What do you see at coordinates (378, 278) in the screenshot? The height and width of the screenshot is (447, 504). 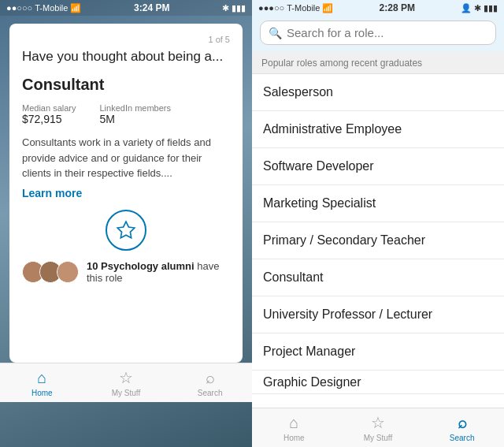 I see `role-item-consultant: Consultant` at bounding box center [378, 278].